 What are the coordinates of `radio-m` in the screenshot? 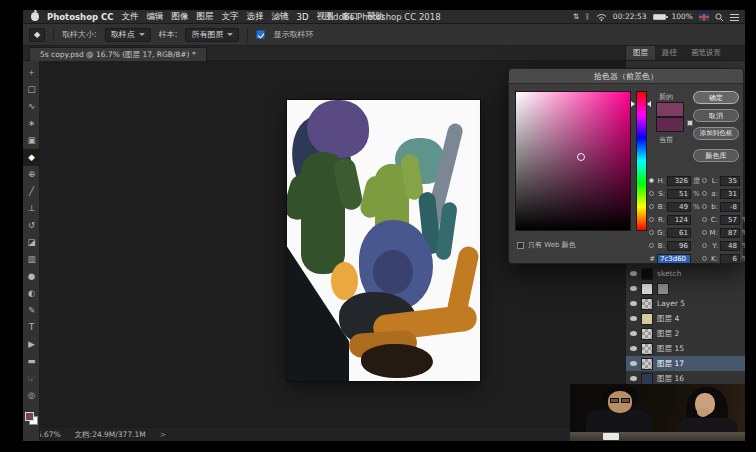 It's located at (704, 232).